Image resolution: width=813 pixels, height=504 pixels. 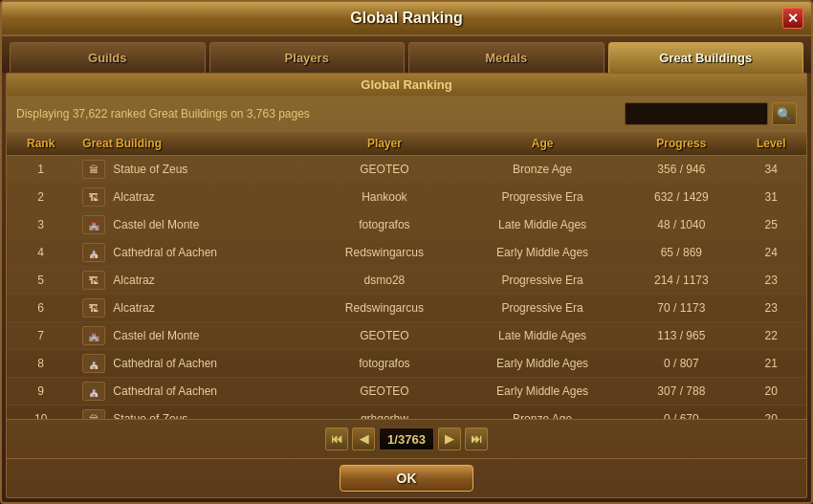 What do you see at coordinates (784, 114) in the screenshot?
I see `search-button: 🔍` at bounding box center [784, 114].